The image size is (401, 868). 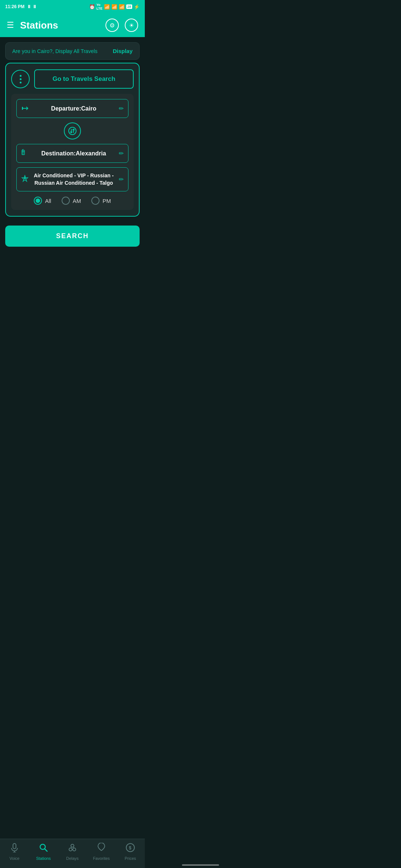 I want to click on swap-directions-button, so click(x=72, y=131).